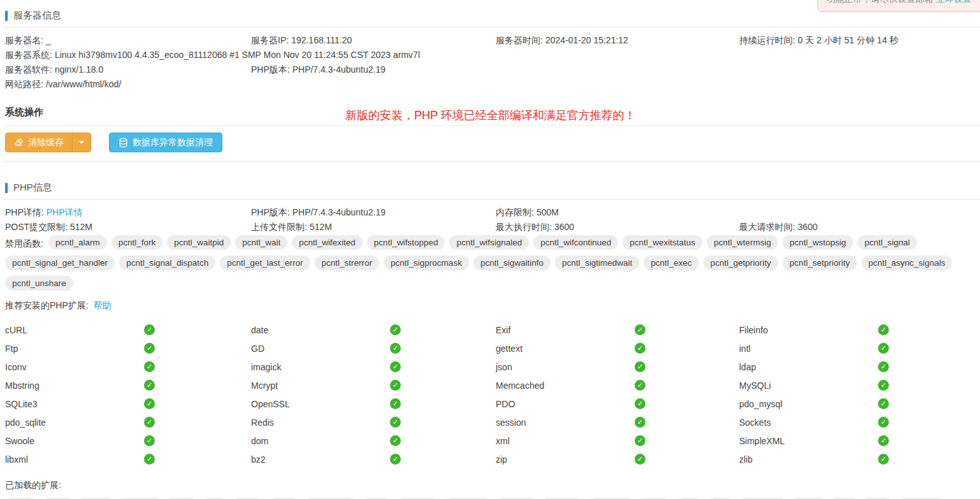 Image resolution: width=980 pixels, height=499 pixels. What do you see at coordinates (492, 498) in the screenshot?
I see `loaded-extensions-tags: CoredatelibxmlopensslpcrezlibfilterhashR…` at bounding box center [492, 498].